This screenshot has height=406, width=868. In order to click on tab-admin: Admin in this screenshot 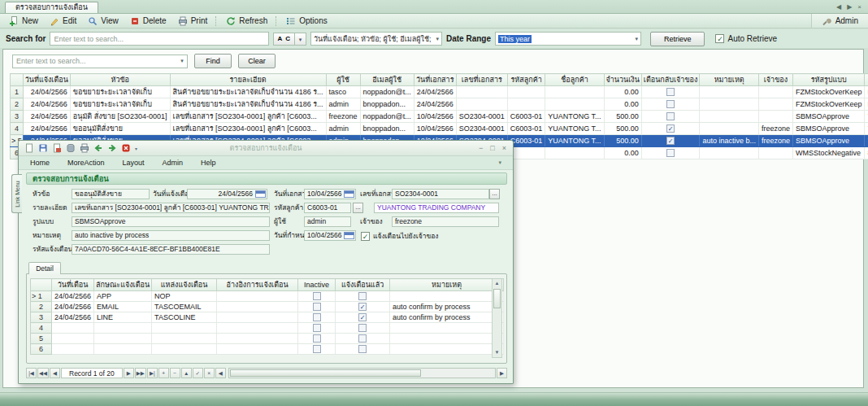, I will do `click(173, 163)`.